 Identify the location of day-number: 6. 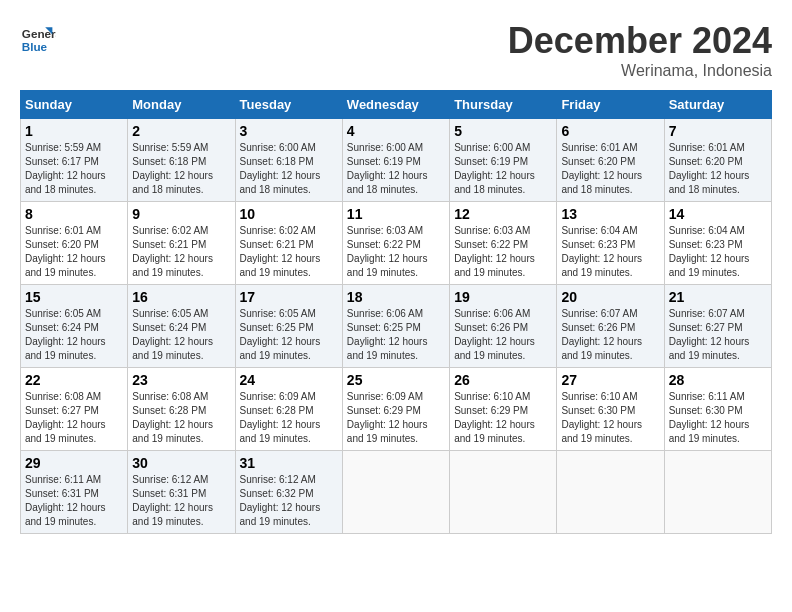
(610, 131).